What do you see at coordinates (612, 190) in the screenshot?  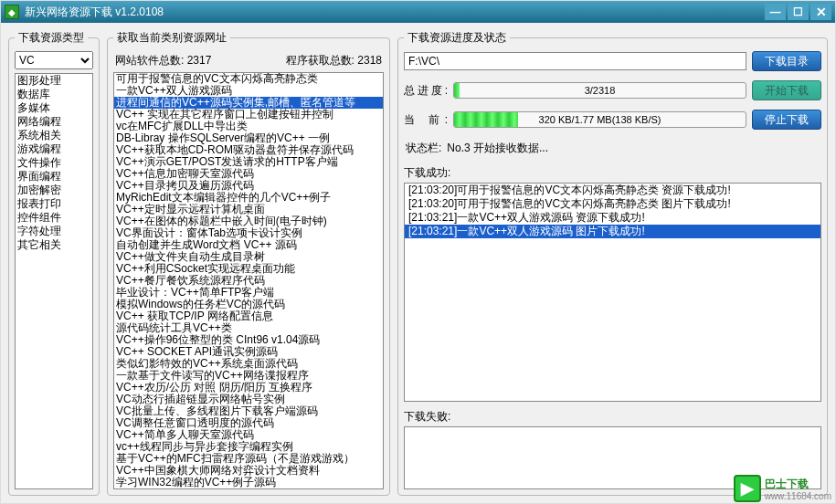 I see `success-item: [21:03:20]可用于报警信息的VC文本闪烁高亮静态类 资源下载成功!` at bounding box center [612, 190].